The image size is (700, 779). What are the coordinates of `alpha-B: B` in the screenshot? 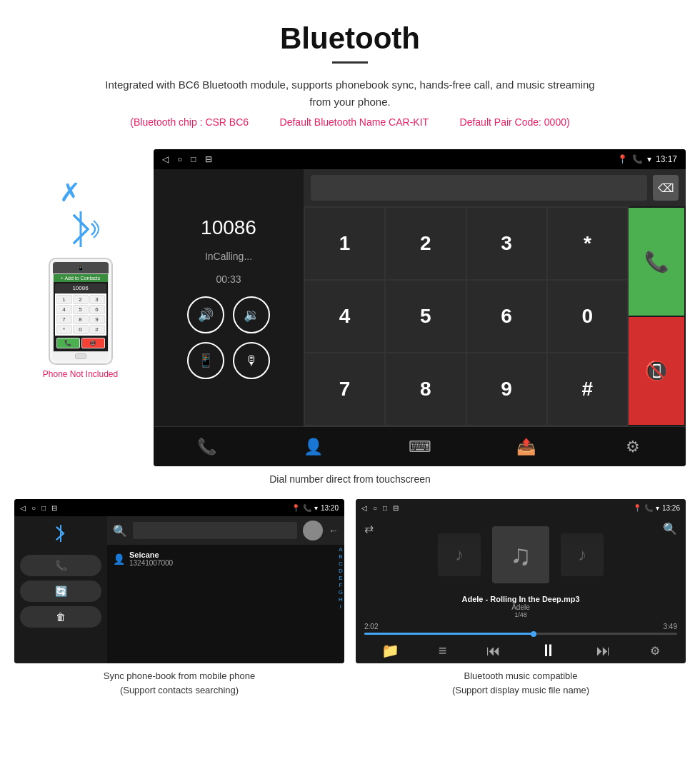 It's located at (340, 557).